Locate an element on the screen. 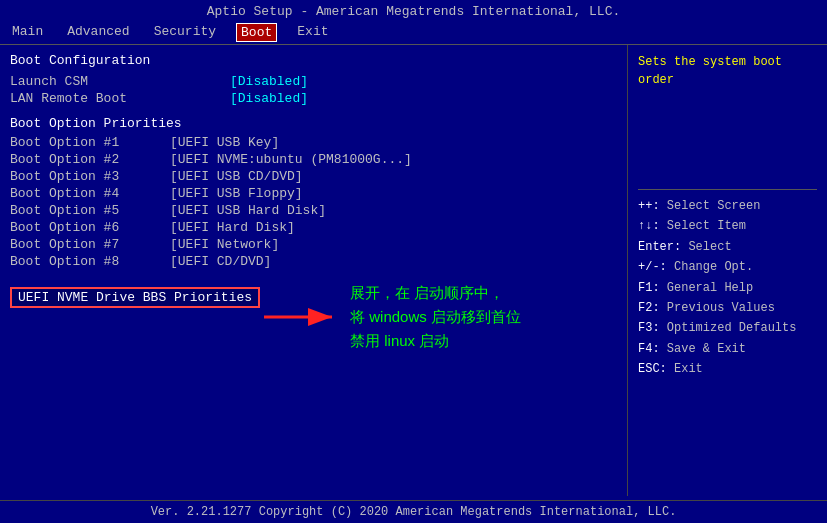  boot-option-8-label: Boot Option #8 is located at coordinates (90, 262).